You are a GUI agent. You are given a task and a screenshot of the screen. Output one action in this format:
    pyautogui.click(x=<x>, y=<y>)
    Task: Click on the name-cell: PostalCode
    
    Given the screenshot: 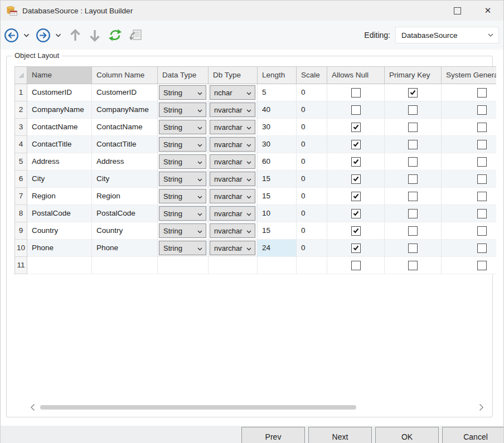 What is the action you would take?
    pyautogui.click(x=60, y=214)
    